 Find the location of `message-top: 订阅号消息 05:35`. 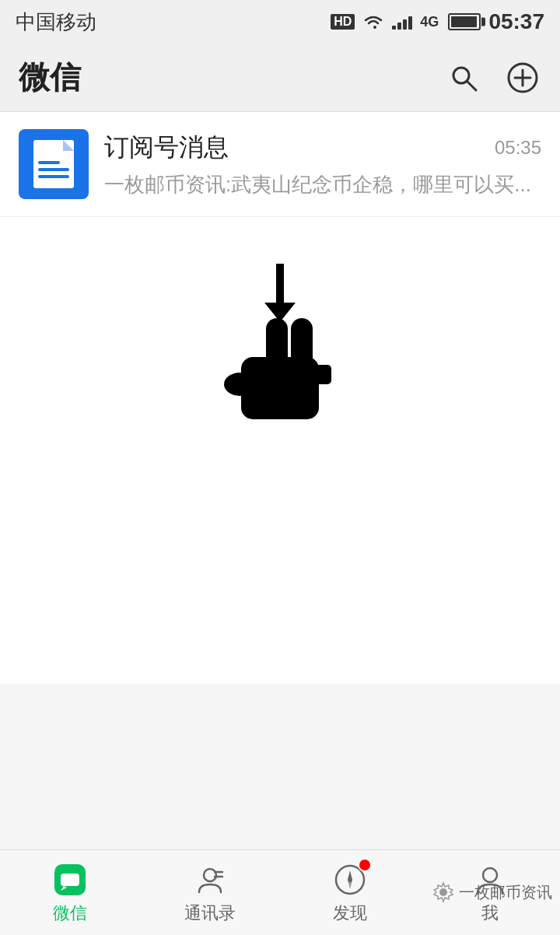

message-top: 订阅号消息 05:35 is located at coordinates (323, 148).